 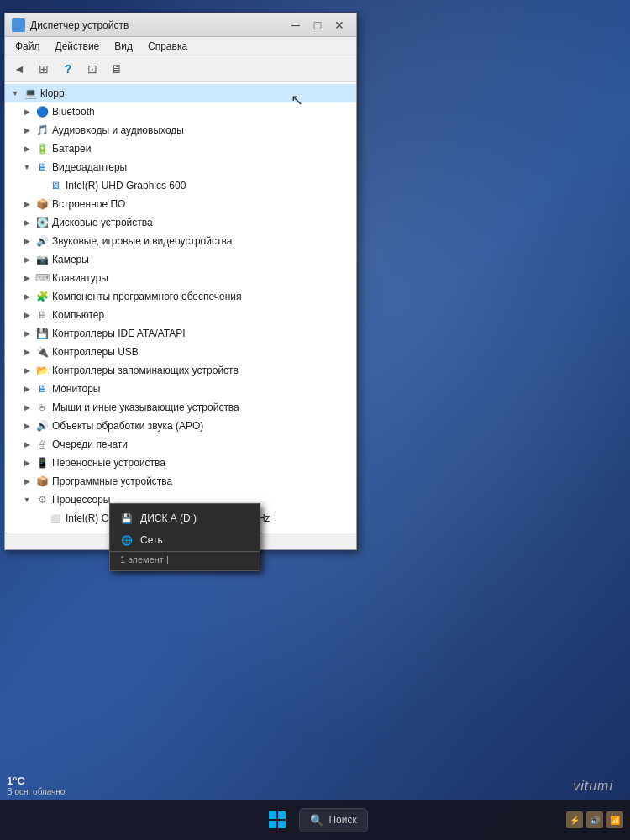 What do you see at coordinates (181, 260) in the screenshot?
I see `tree-item-camera: ▶ 📷 Камеры` at bounding box center [181, 260].